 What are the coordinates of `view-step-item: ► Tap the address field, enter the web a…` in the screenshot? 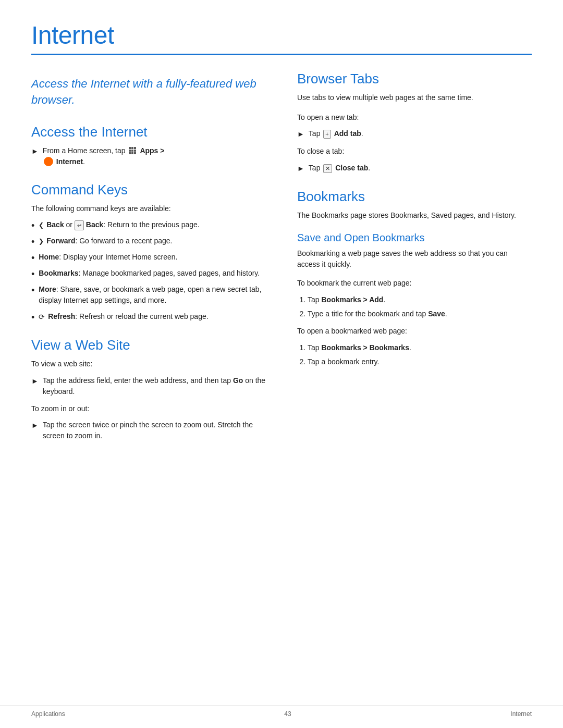 It's located at (149, 386).